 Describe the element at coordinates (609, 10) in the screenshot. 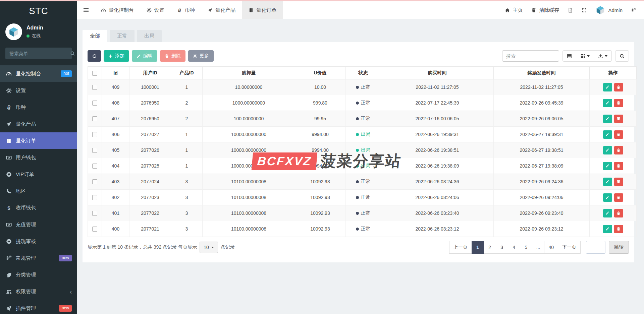

I see `topnav-user: Admin` at that location.